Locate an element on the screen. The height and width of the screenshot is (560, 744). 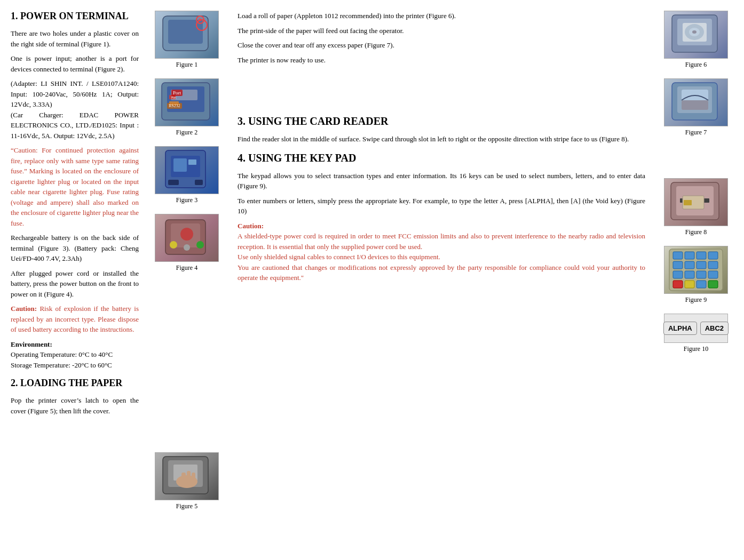
figure-7-caption: Figure 7 is located at coordinates (696, 132).